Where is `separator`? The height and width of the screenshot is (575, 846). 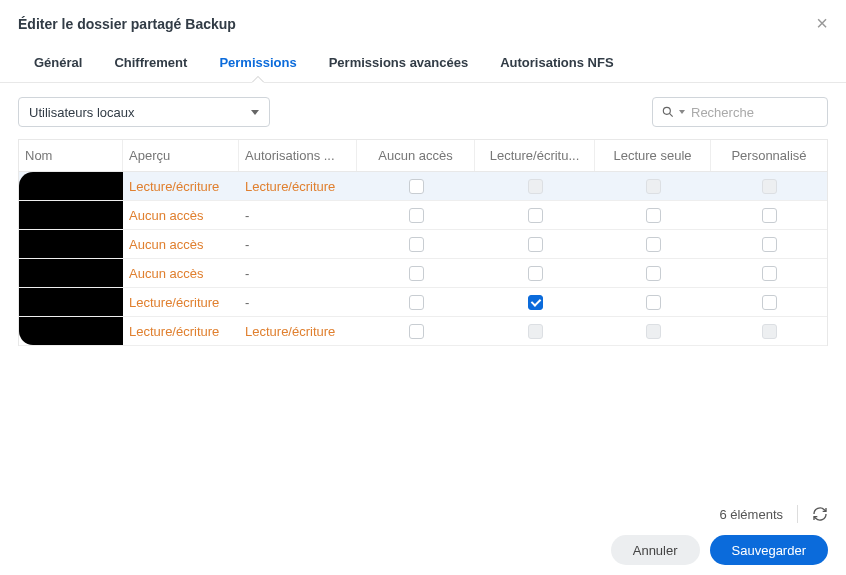
separator is located at coordinates (798, 514).